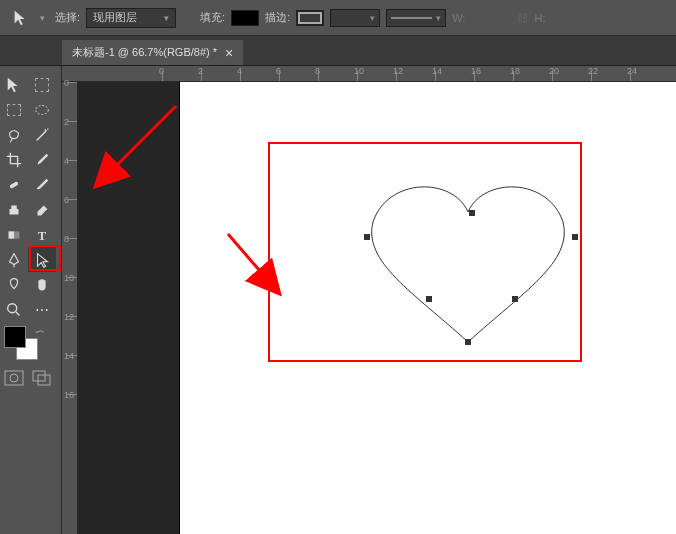 This screenshot has width=676, height=534. What do you see at coordinates (468, 267) in the screenshot?
I see `heart-path` at bounding box center [468, 267].